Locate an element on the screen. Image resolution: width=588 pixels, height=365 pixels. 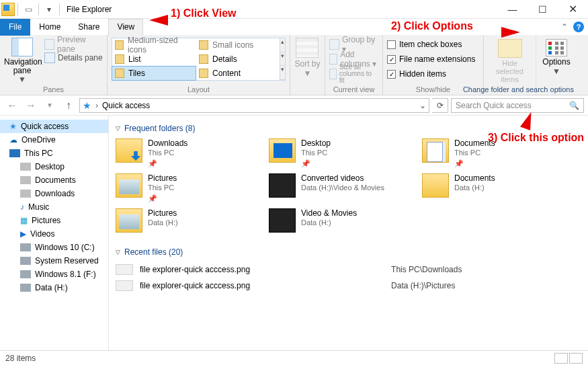
folder-tile: DesktopThis PC📌 is located at coordinates (343, 154).